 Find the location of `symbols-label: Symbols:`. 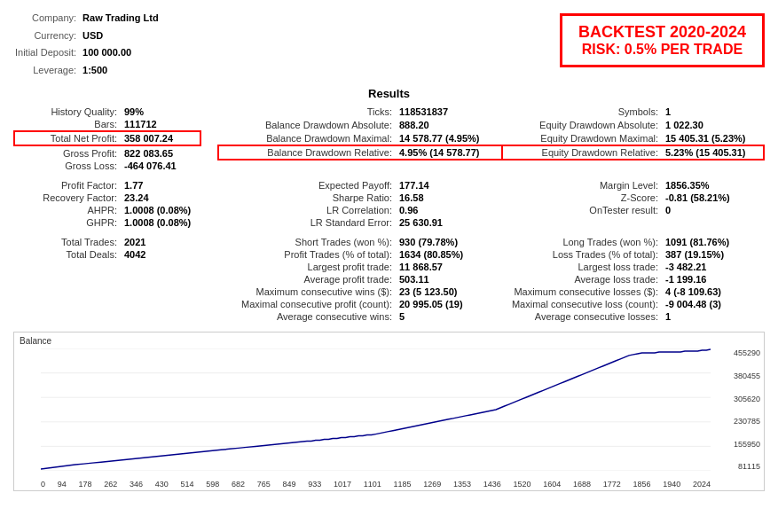

symbols-label: Symbols: is located at coordinates (582, 112).